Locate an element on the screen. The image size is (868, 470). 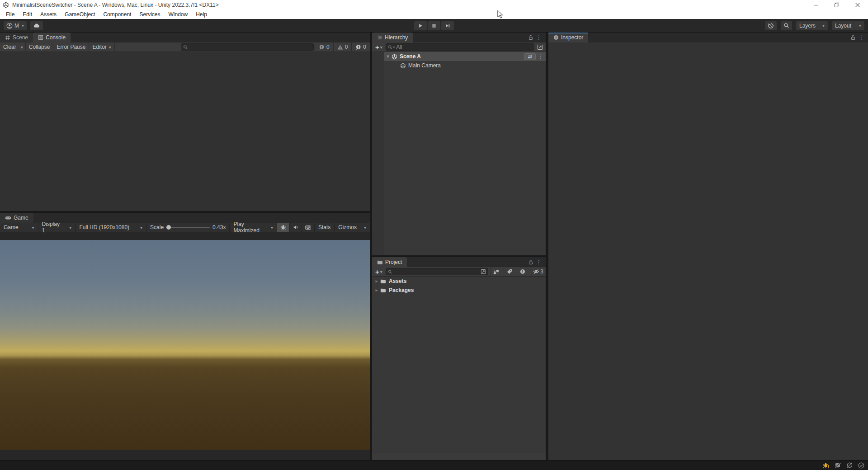
restore-button is located at coordinates (837, 5).